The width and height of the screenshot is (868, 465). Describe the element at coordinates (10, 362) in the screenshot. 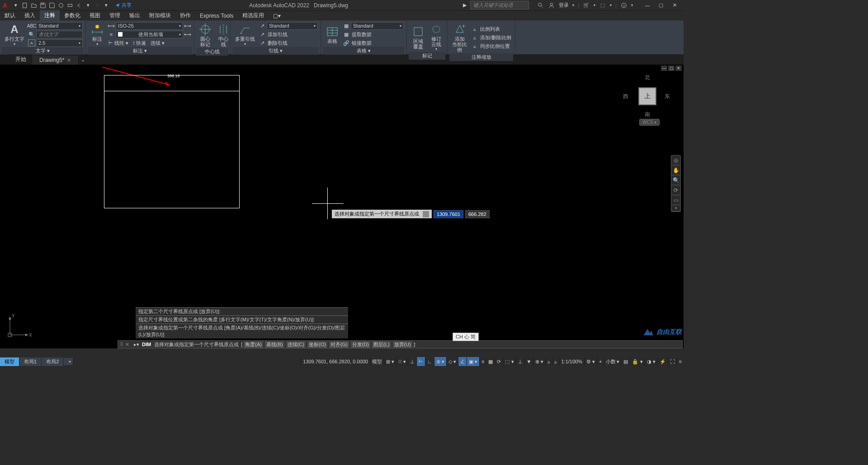

I see `layout-tab-model: 模型` at that location.